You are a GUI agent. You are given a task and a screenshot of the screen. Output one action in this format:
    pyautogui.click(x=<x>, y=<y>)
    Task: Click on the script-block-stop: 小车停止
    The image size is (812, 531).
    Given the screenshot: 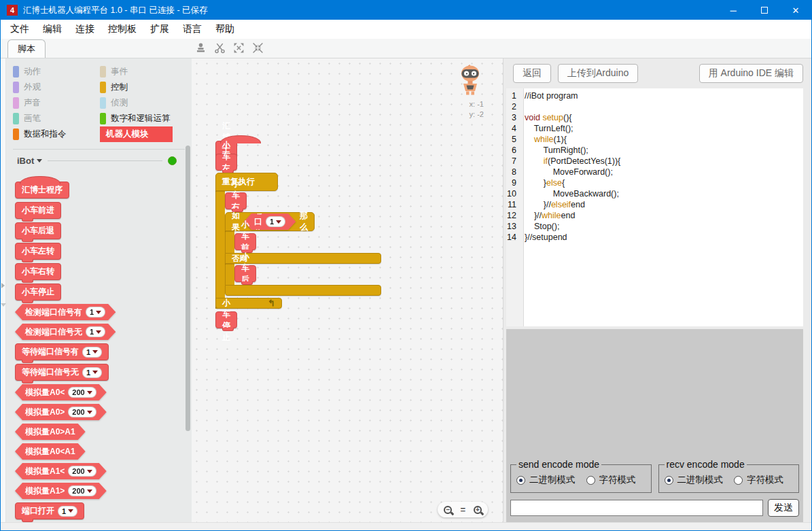 What is the action you would take?
    pyautogui.click(x=226, y=320)
    